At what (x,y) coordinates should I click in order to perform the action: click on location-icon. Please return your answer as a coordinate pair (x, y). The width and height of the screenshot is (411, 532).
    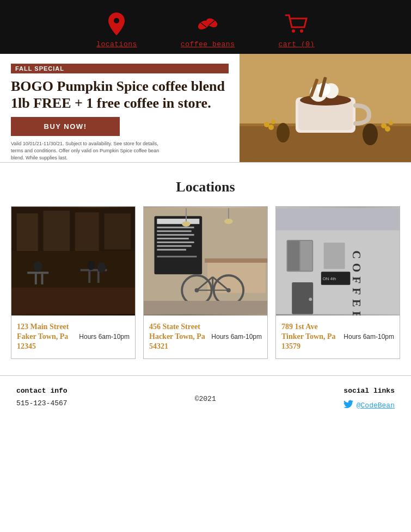
    Looking at the image, I should click on (116, 24).